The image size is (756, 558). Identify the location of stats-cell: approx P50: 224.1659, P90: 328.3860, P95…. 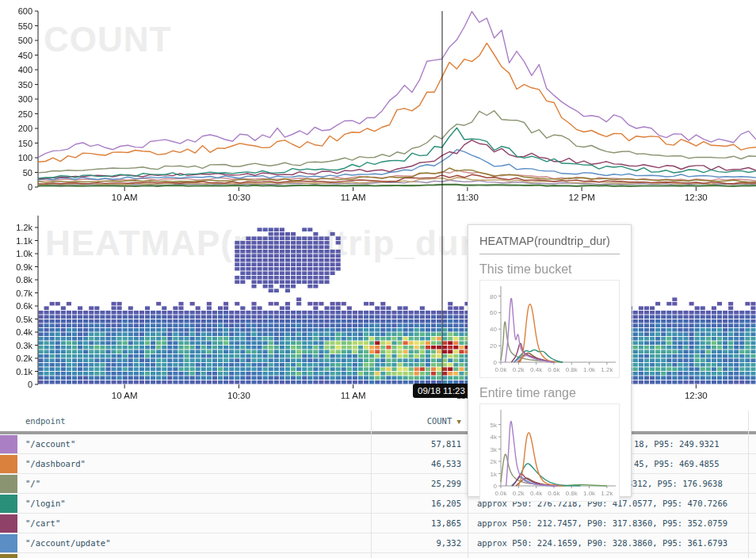
(608, 543).